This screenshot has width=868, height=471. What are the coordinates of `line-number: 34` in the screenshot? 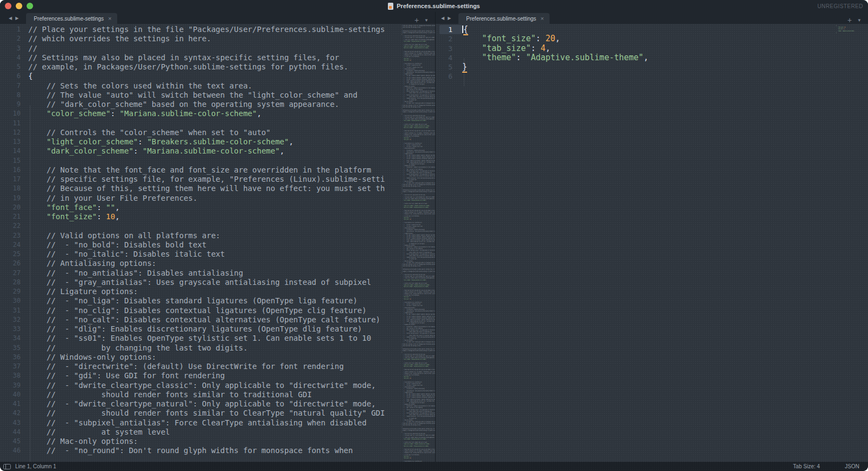 It's located at (13, 339).